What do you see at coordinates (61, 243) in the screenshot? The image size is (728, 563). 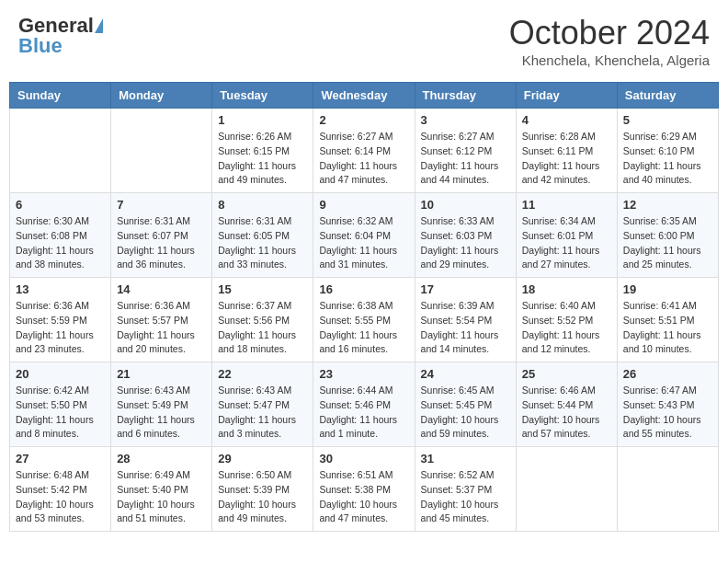 I see `day-info: Sunrise: 6:30 AM Sunset: 6:08 PM Dayligh…` at bounding box center [61, 243].